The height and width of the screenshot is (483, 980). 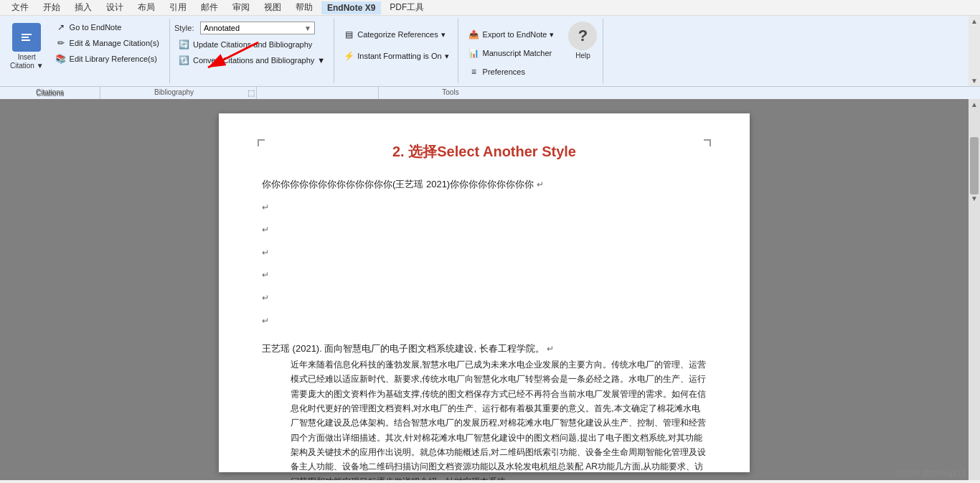 I want to click on menu-bar: 文件 开始 插入 设计 布局 引用 邮件 审阅 视图 帮助 EndNote X9…, so click(x=490, y=8).